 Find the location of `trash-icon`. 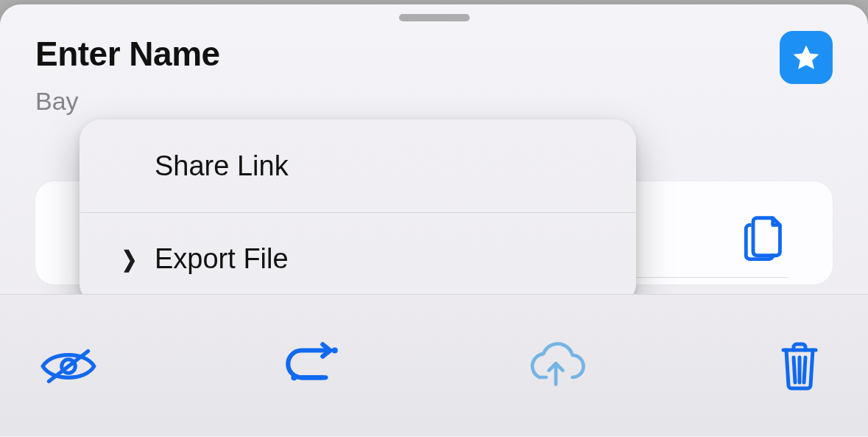

trash-icon is located at coordinates (800, 366).